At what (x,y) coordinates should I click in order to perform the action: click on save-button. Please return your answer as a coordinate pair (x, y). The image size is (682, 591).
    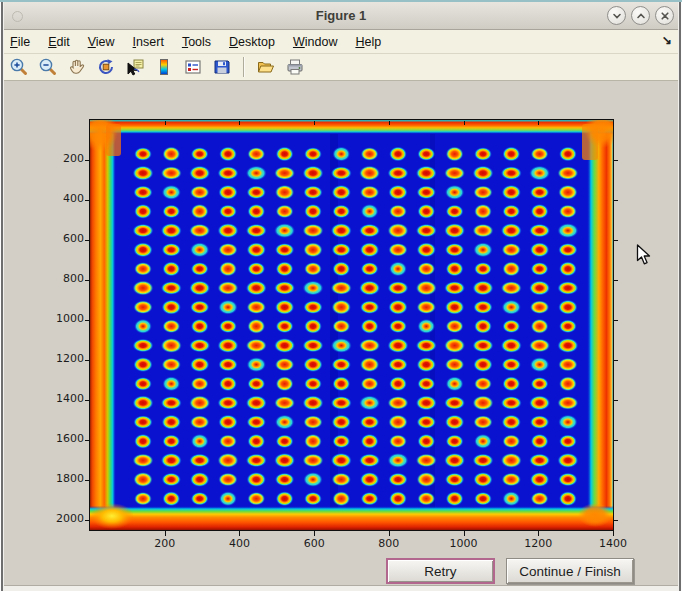
    Looking at the image, I should click on (222, 67).